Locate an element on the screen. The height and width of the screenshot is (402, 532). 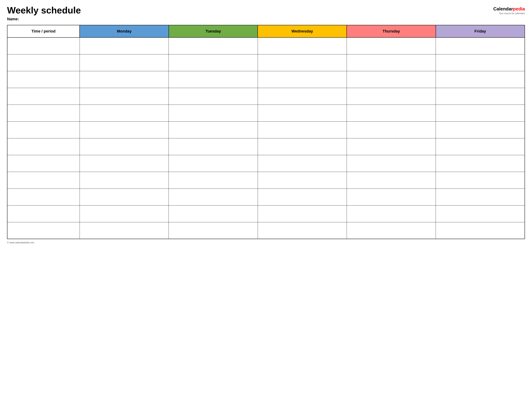
name-label: Name: is located at coordinates (44, 19).